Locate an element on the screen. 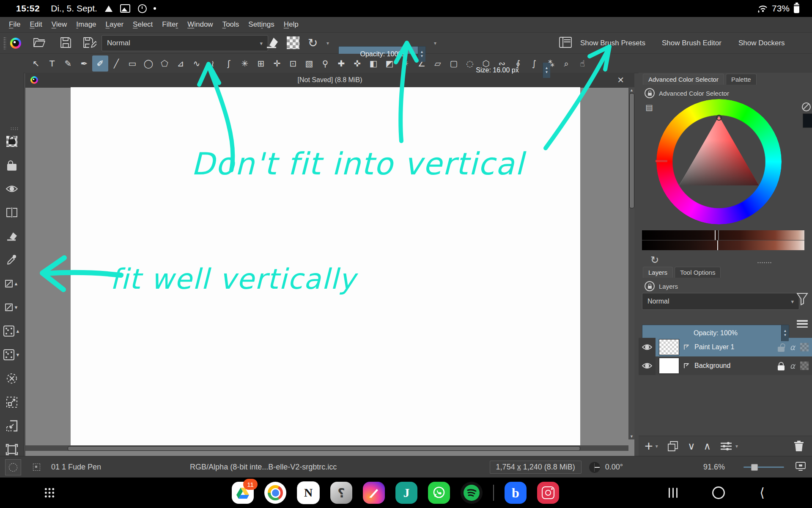 Image resolution: width=812 pixels, height=508 pixels. multibrush-tool: ✳ is located at coordinates (245, 64).